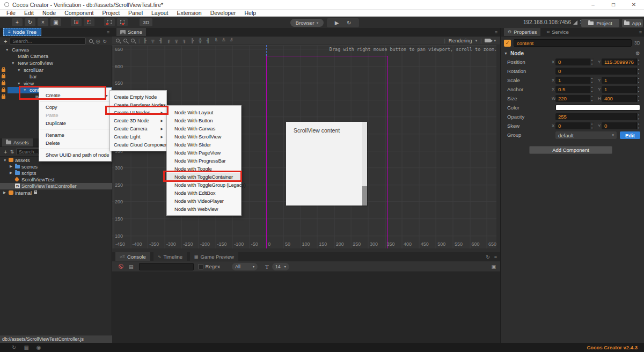 This screenshot has height=352, width=644. I want to click on add-node-button: +, so click(5, 41).